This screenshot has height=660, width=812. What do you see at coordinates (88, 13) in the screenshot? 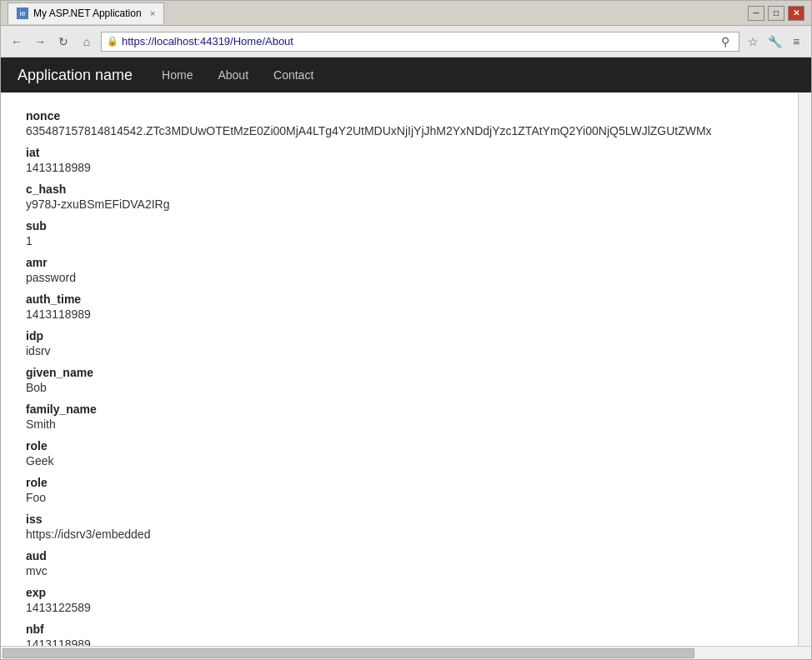
I see `tab-title: My ASP.NET Application` at bounding box center [88, 13].